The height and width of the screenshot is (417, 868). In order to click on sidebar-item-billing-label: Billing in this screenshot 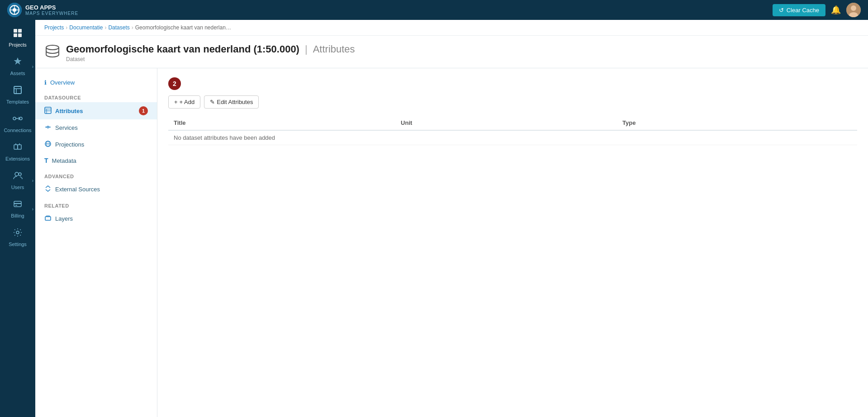, I will do `click(17, 216)`.